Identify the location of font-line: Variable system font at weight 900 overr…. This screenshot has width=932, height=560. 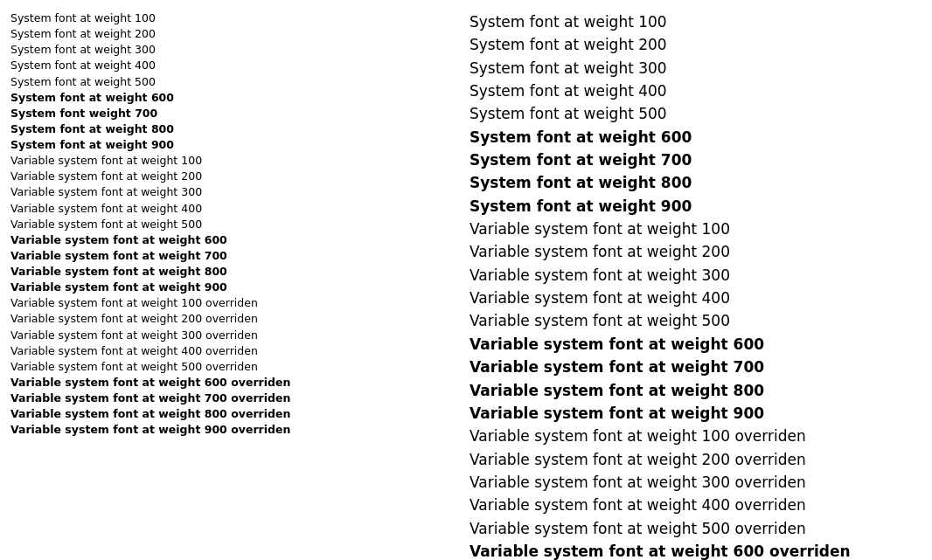
(236, 430).